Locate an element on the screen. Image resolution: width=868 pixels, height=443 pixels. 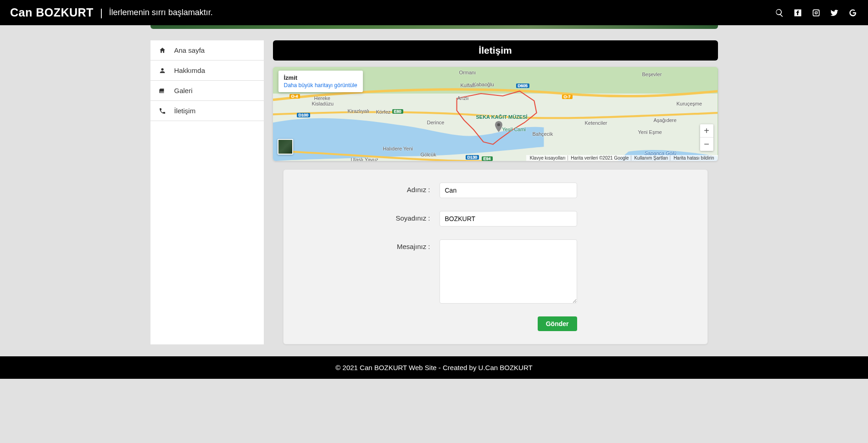
map-place: Arızlı is located at coordinates (463, 98).